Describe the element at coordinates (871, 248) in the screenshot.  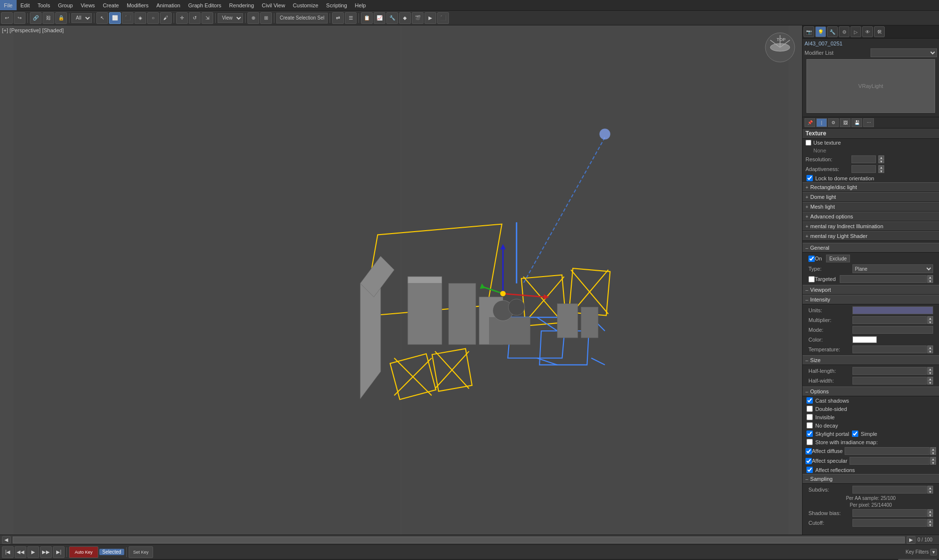
I see `general-section-header: – General` at that location.